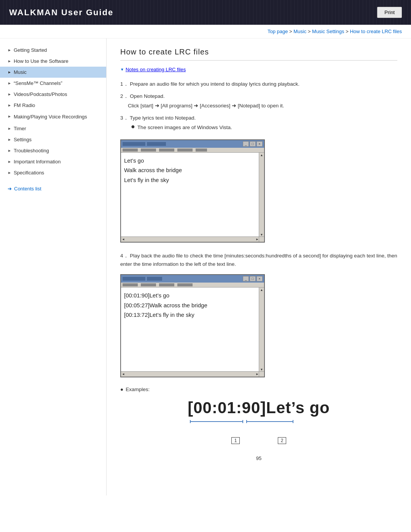 The height and width of the screenshot is (532, 411). What do you see at coordinates (20, 129) in the screenshot?
I see `sidebar-label-timer: Timer` at bounding box center [20, 129].